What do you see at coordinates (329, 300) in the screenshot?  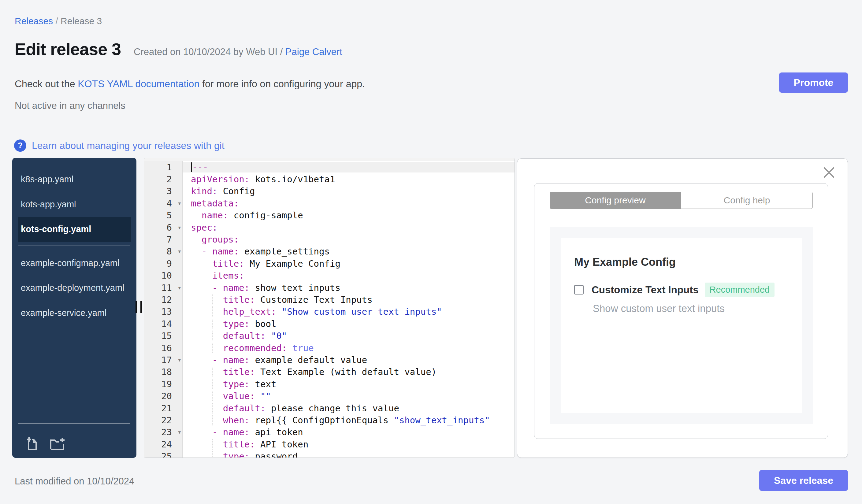 I see `code-line-12: 12 title: Customize Text Inputs` at bounding box center [329, 300].